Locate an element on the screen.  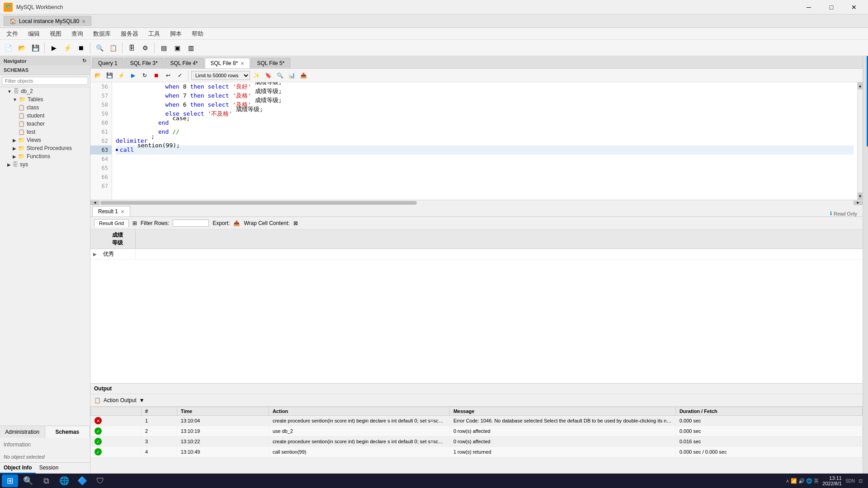
output-copy-icon: 📋 is located at coordinates (98, 400).